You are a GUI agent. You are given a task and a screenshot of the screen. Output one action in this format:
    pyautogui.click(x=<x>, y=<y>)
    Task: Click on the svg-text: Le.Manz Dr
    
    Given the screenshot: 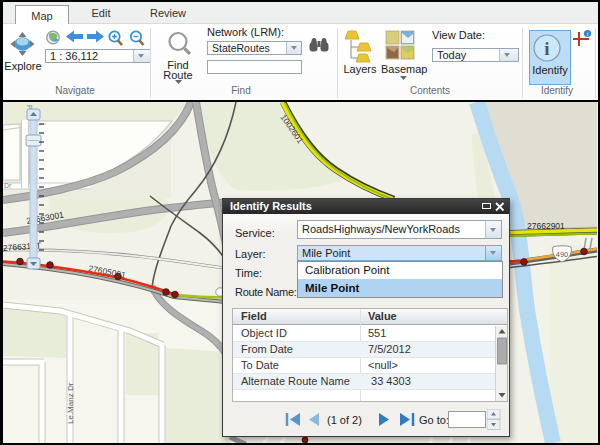 What is the action you would take?
    pyautogui.click(x=70, y=403)
    